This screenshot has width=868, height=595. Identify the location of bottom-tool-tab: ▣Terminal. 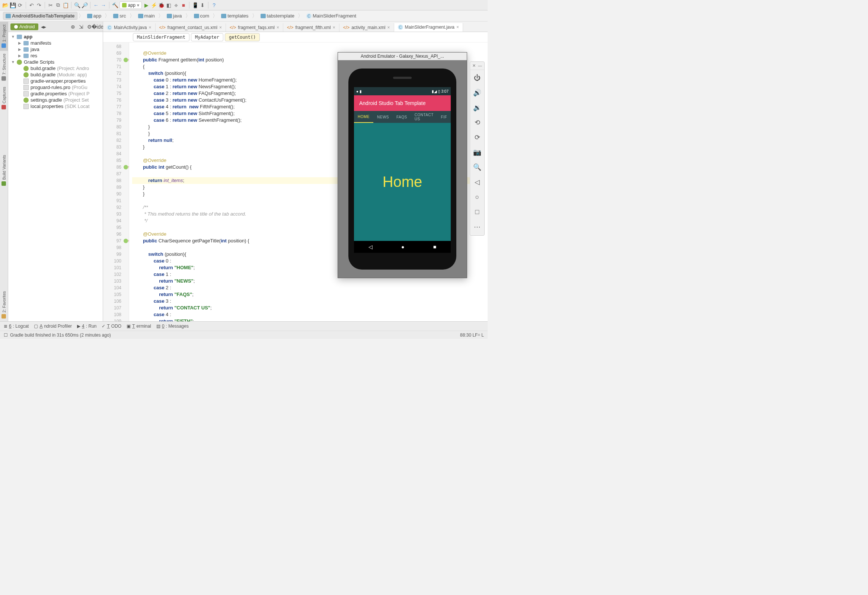
(139, 326).